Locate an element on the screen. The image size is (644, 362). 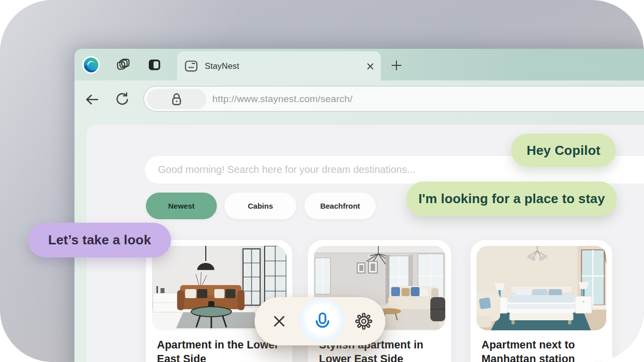
split-window-button is located at coordinates (155, 65).